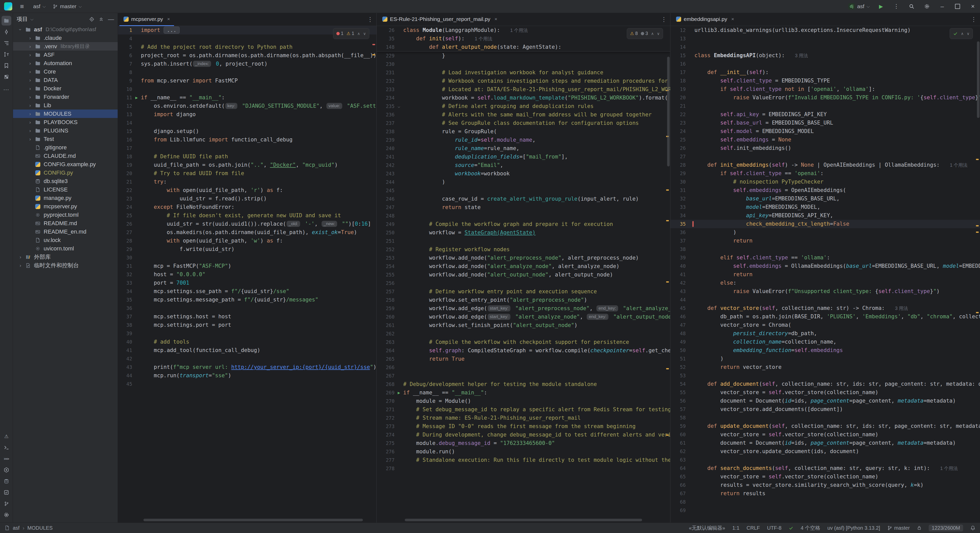 This screenshot has height=533, width=980. I want to click on line-number: 259, so click(386, 309).